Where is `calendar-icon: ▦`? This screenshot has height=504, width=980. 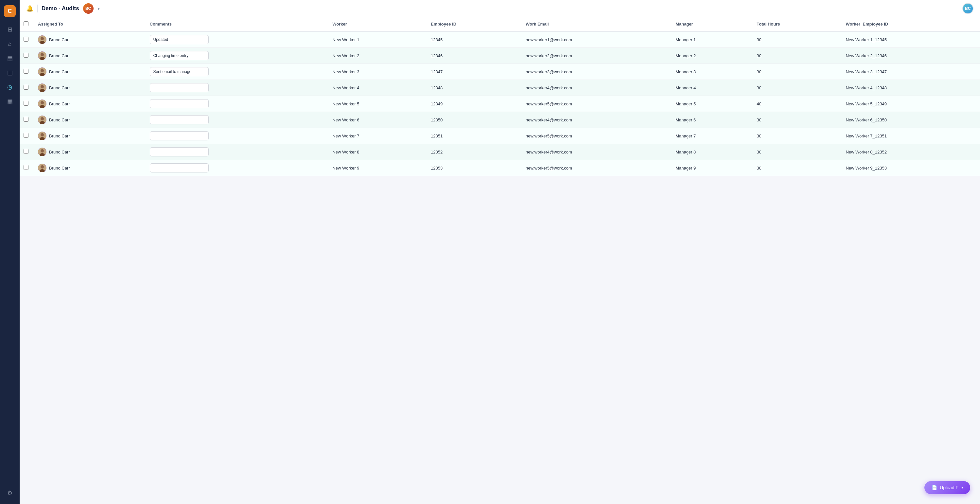
calendar-icon: ▦ is located at coordinates (10, 101).